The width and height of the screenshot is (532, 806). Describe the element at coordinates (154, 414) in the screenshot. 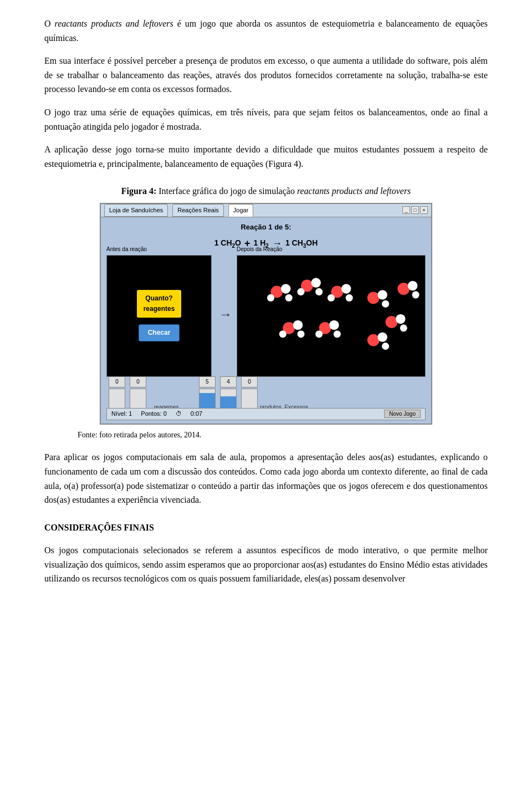

I see `pontos-display: Pontos: 0` at that location.